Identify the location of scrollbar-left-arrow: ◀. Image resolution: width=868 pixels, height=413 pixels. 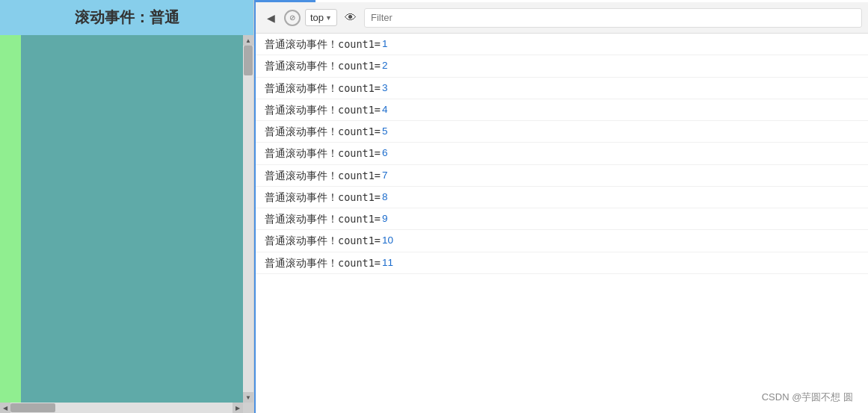
(5, 408).